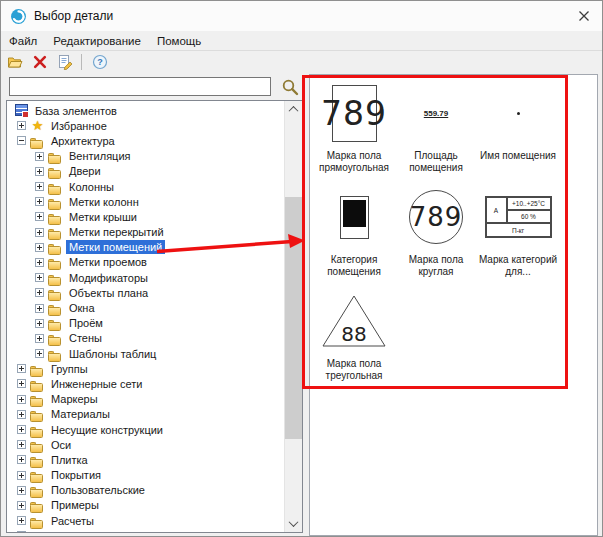 The height and width of the screenshot is (537, 603). What do you see at coordinates (76, 475) in the screenshot?
I see `tree-item-label: Покрытия` at bounding box center [76, 475].